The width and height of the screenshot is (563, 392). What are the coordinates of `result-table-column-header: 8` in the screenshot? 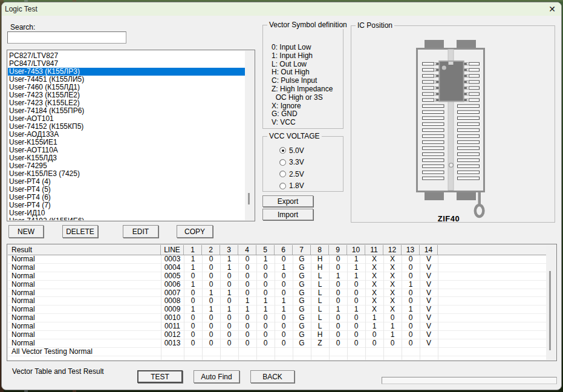 It's located at (320, 250).